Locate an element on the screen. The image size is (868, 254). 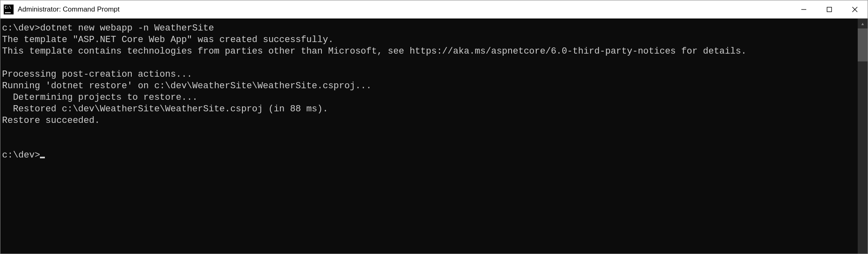
command-text: dotnet new webapp -n WeatherSite is located at coordinates (127, 28).